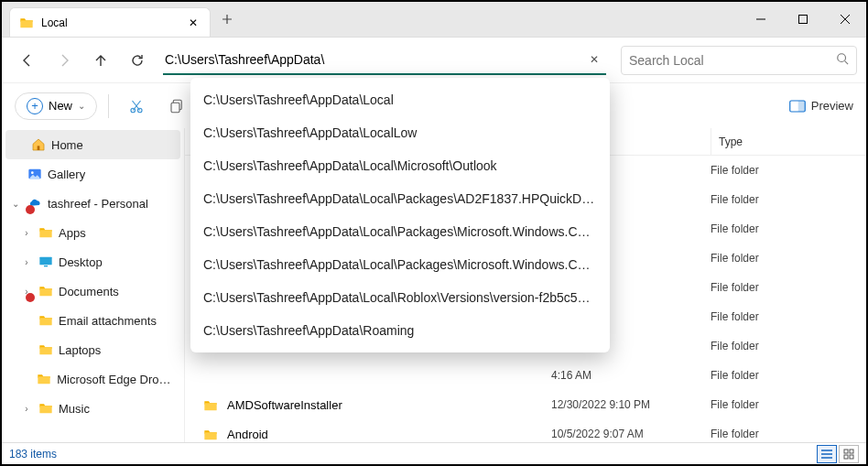 This screenshot has width=868, height=466. Describe the element at coordinates (93, 233) in the screenshot. I see `sidebar-item-apps: ›Apps` at that location.